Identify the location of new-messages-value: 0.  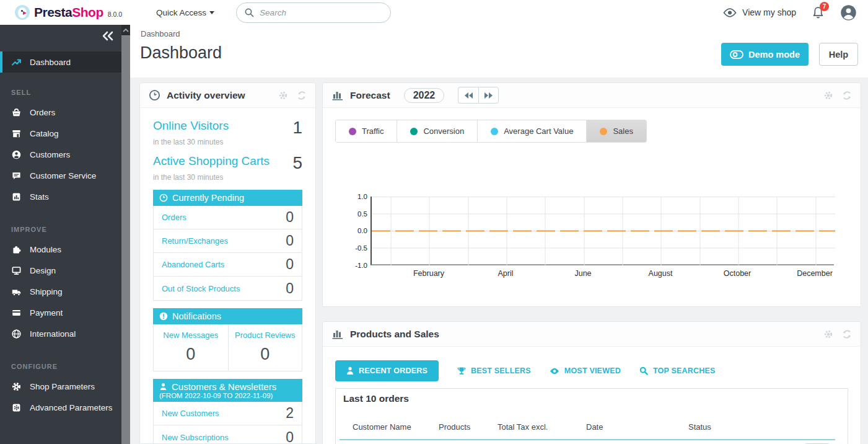
(191, 355).